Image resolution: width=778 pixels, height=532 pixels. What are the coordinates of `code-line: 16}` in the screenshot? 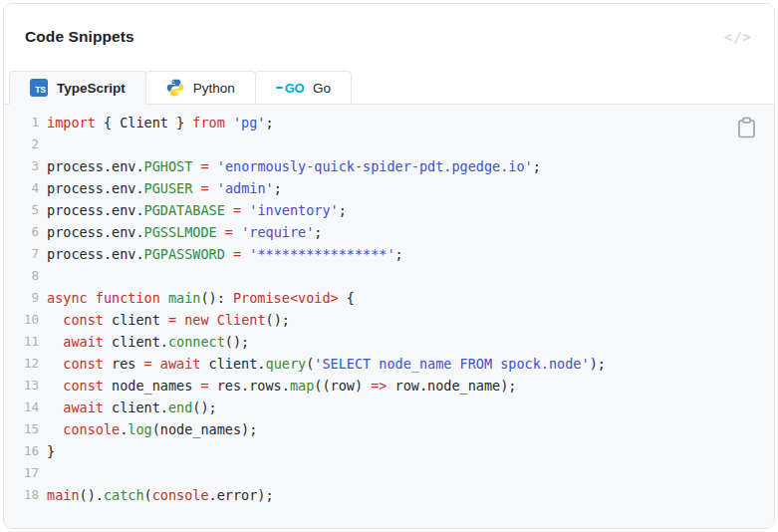 It's located at (389, 451).